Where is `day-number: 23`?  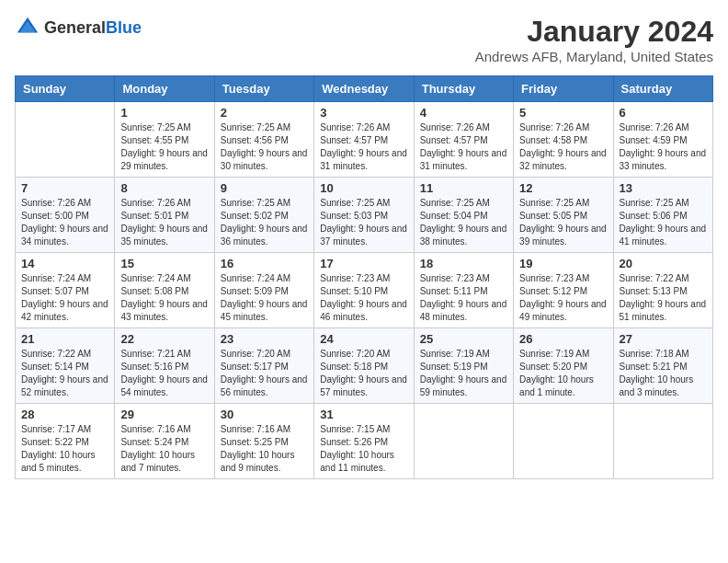
day-number: 23 is located at coordinates (265, 339).